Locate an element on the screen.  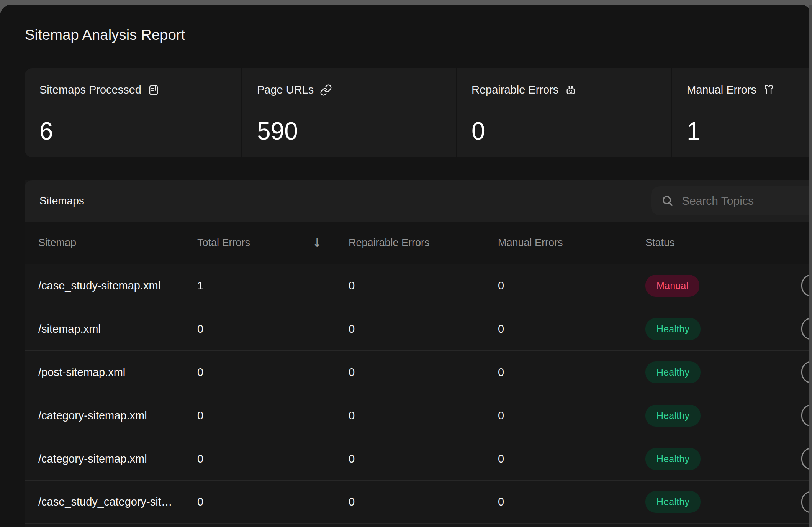
stat-card-sitemaps-processed: Sitemaps Processed 6 is located at coordinates (133, 113).